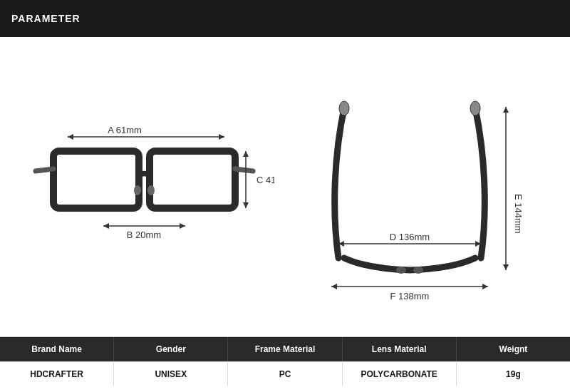 This screenshot has width=570, height=392. What do you see at coordinates (171, 374) in the screenshot?
I see `col-gender-value: UNISEX` at bounding box center [171, 374].